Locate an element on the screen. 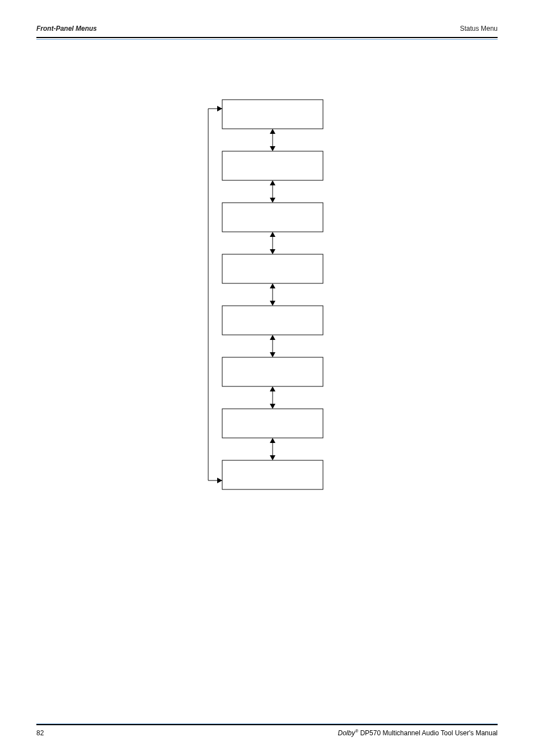  page-footer: 82 Dolby® DP570 Multichannel Audio Tool … is located at coordinates (267, 730).